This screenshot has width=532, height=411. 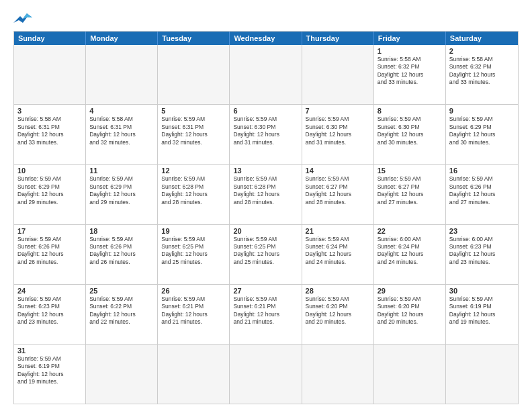 What do you see at coordinates (339, 194) in the screenshot?
I see `calendar-cell: 14Sunrise: 5:59 AM Sunset: 6:27 PM Dayli…` at bounding box center [339, 194].